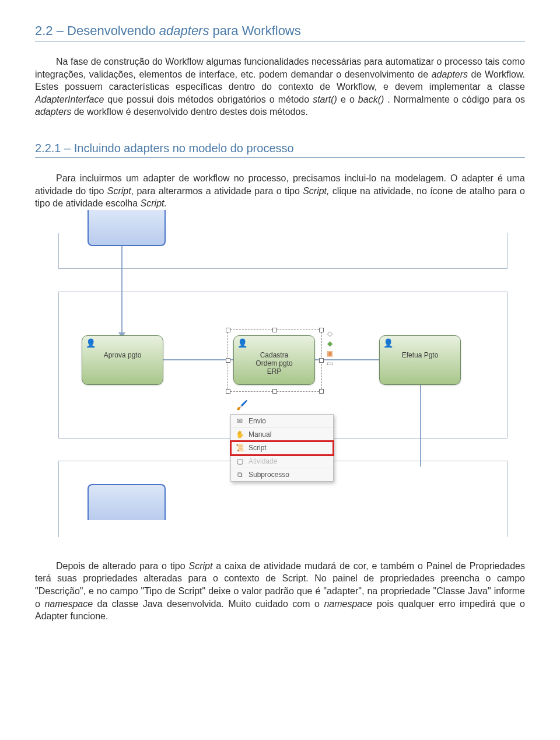 This screenshot has width=560, height=740. I want to click on heading-italic: adapters, so click(184, 30).